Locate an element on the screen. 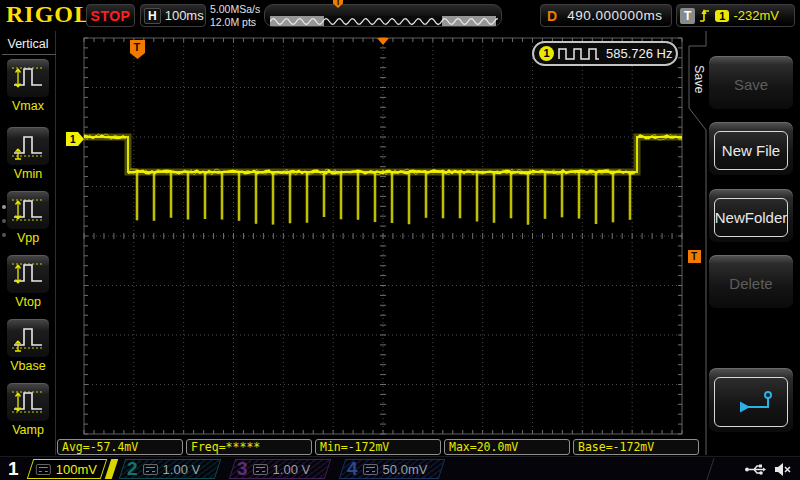  soft-button-delete: Delete is located at coordinates (751, 282).